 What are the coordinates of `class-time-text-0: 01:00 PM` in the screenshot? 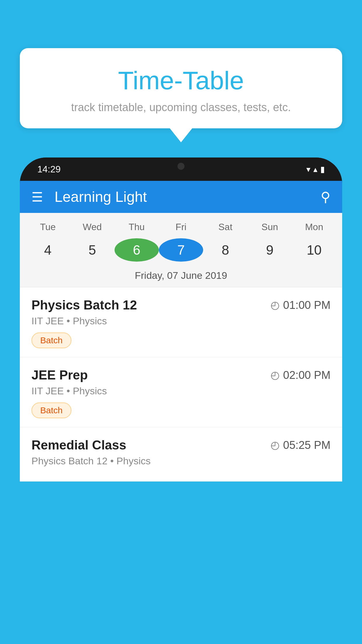 It's located at (307, 305).